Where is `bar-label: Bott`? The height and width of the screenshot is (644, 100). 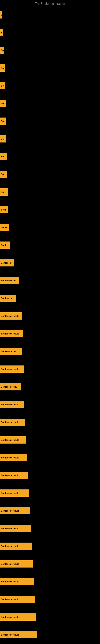
bar-label: Bott is located at coordinates (3, 174).